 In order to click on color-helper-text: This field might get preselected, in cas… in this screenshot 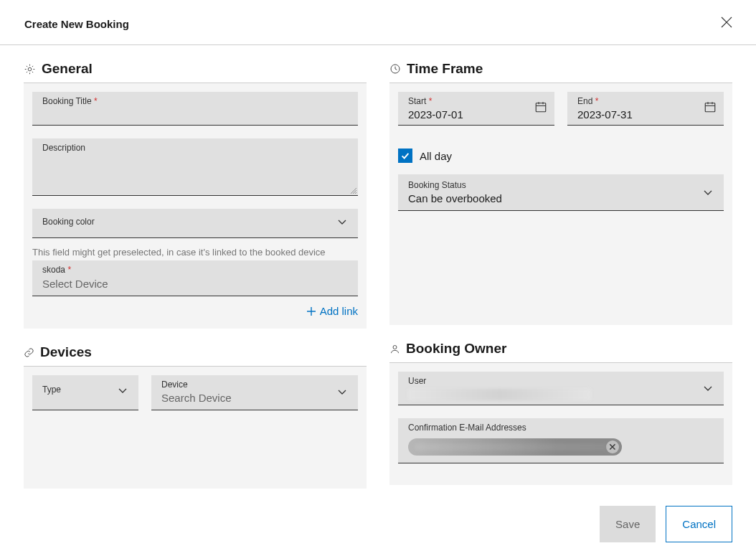, I will do `click(195, 251)`.